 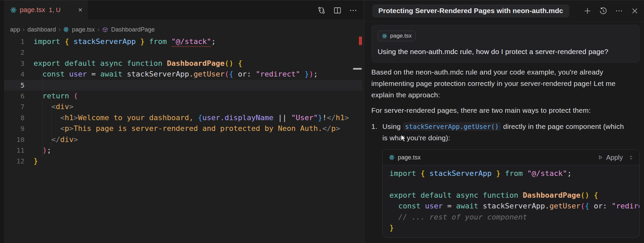 What do you see at coordinates (511, 193) in the screenshot?
I see `chat-code-block: page.tsx Apply import { stackServerApp }…` at bounding box center [511, 193].